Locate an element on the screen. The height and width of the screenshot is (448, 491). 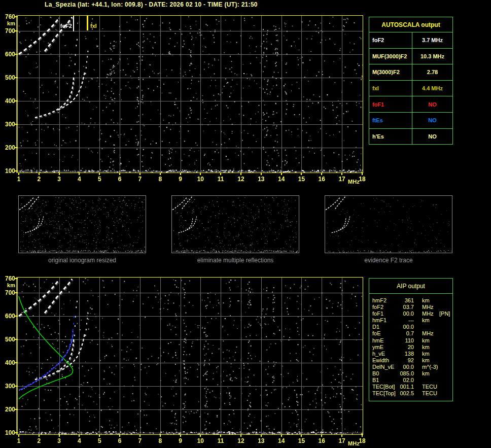
aip-output-table: AIP output hmF2361kmfoF203.7MHzfoF100.0M… is located at coordinates (411, 340).